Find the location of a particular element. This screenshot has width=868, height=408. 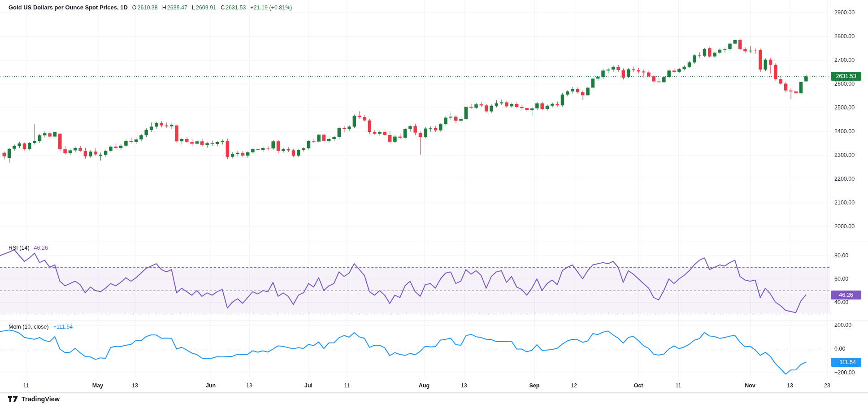

mom-tick-label: 0.00 is located at coordinates (840, 349).